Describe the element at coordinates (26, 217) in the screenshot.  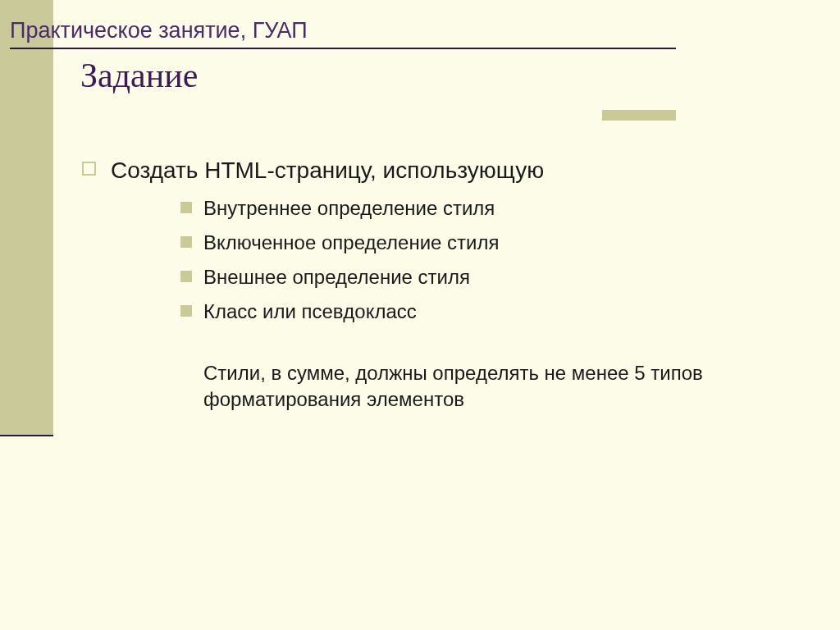
I see `sidebar-accent-block` at that location.